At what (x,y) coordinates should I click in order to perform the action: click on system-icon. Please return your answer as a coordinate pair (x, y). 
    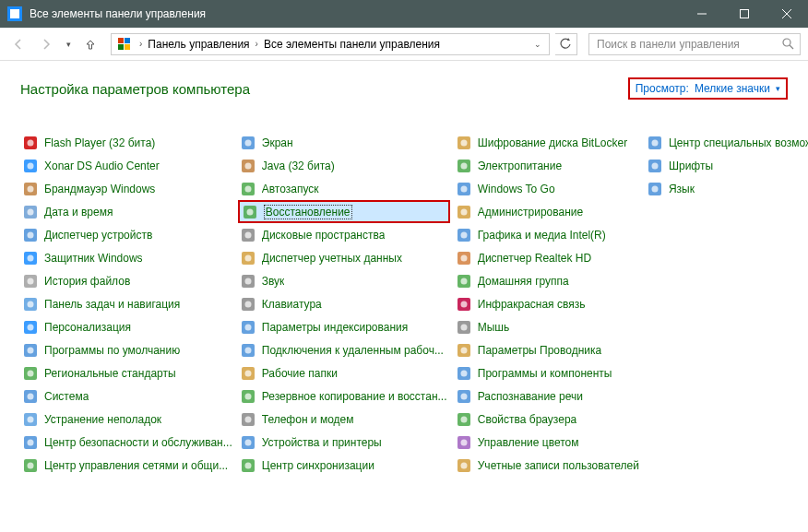
    Looking at the image, I should click on (30, 396).